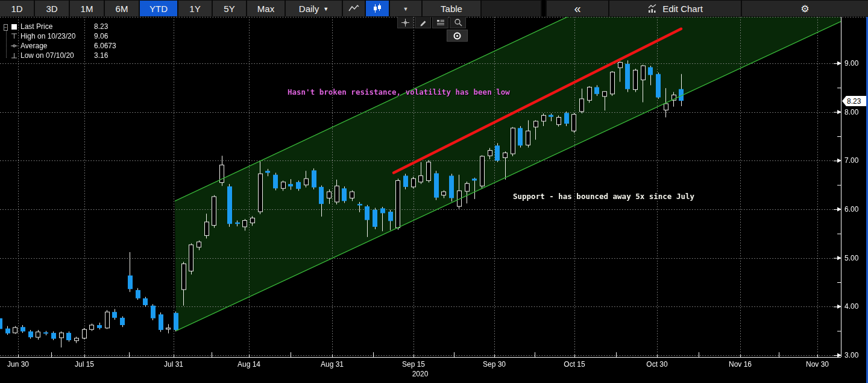 Image resolution: width=868 pixels, height=383 pixels. I want to click on news-tool-button, so click(440, 22).